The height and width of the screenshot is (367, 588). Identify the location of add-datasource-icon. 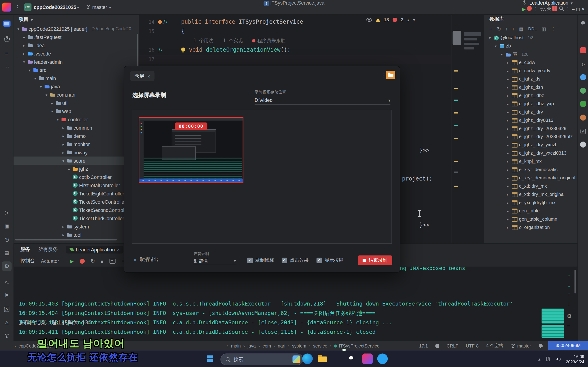
(491, 29).